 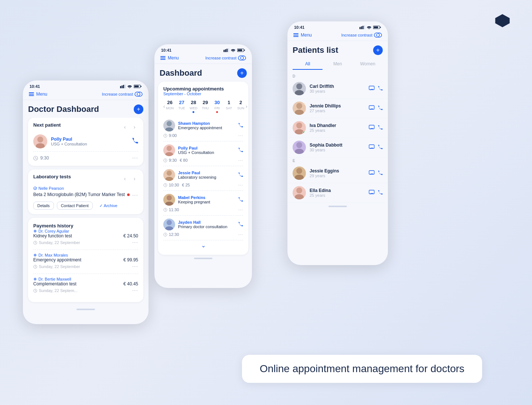 I want to click on appt-more-3: ···, so click(x=241, y=210).